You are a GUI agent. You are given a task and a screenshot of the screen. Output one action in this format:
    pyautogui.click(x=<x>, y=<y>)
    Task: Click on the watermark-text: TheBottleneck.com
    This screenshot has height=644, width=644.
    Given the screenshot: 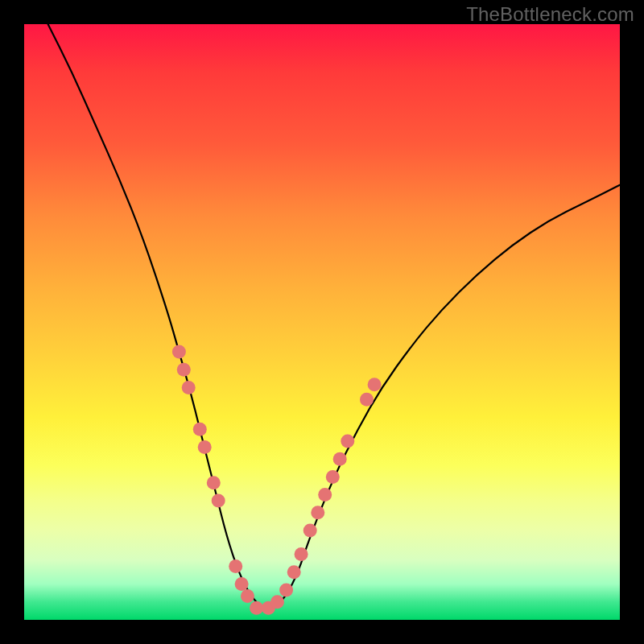 What is the action you would take?
    pyautogui.click(x=551, y=14)
    